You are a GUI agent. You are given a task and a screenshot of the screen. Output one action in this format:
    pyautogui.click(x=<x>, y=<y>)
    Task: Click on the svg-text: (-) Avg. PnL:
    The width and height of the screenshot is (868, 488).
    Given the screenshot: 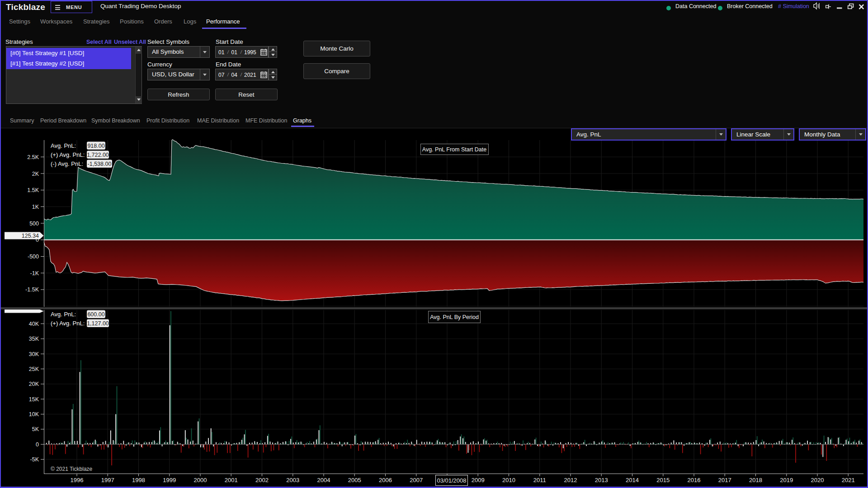 What is the action you would take?
    pyautogui.click(x=67, y=164)
    